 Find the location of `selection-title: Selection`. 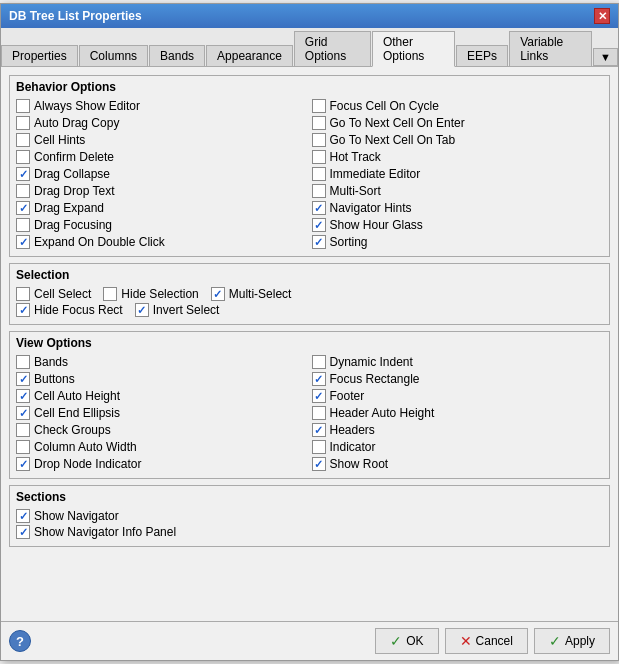

selection-title: Selection is located at coordinates (310, 275).